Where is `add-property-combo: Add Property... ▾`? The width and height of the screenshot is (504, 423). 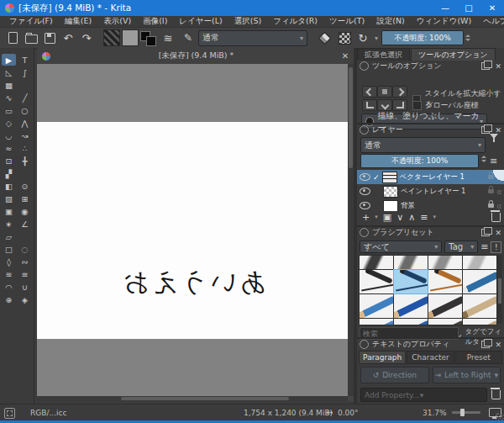
add-property-combo: Add Property... ▾ is located at coordinates (423, 395).